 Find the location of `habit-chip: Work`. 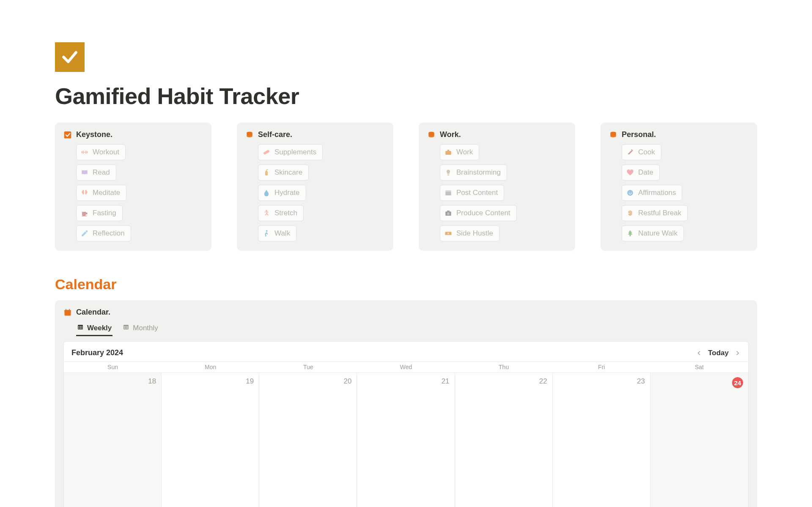

habit-chip: Work is located at coordinates (459, 152).